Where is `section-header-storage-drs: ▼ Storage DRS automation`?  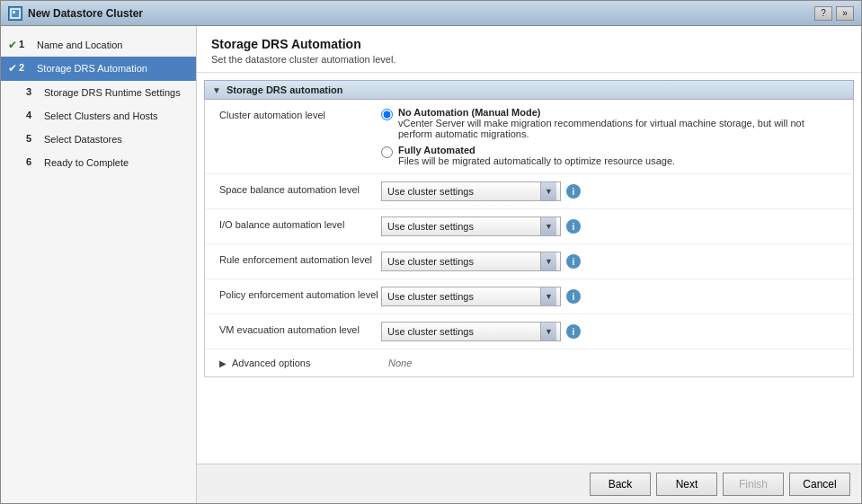 section-header-storage-drs: ▼ Storage DRS automation is located at coordinates (529, 90).